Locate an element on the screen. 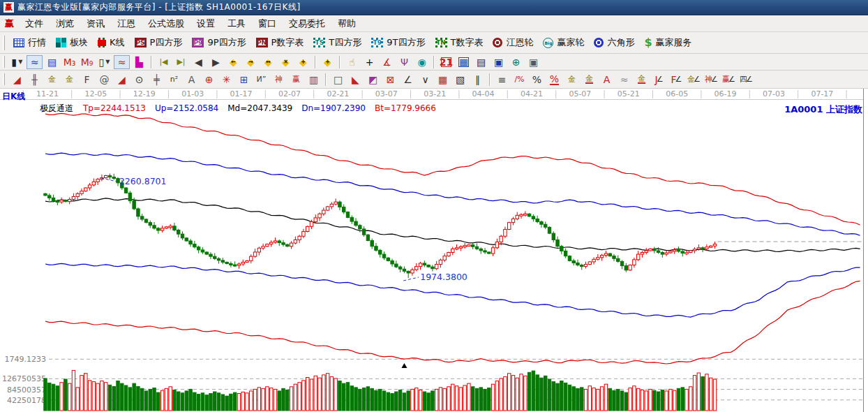 This screenshot has height=412, width=868. tool-zoom-fit: ◆+ is located at coordinates (328, 62).